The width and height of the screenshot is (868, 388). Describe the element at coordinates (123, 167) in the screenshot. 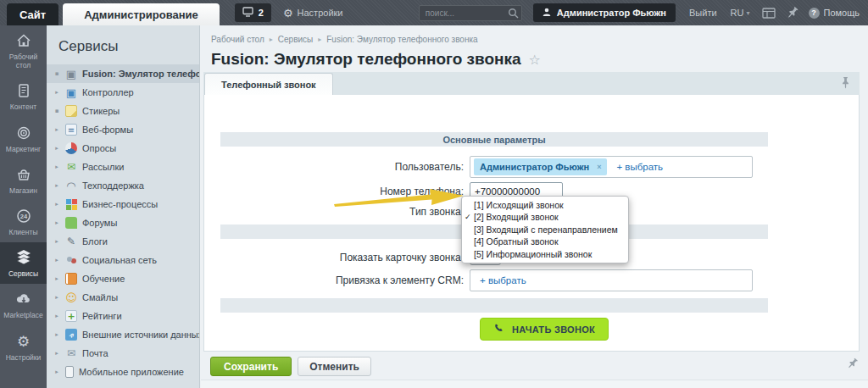

I see `sidebar-item-mailings: ▸ Рассылки` at that location.